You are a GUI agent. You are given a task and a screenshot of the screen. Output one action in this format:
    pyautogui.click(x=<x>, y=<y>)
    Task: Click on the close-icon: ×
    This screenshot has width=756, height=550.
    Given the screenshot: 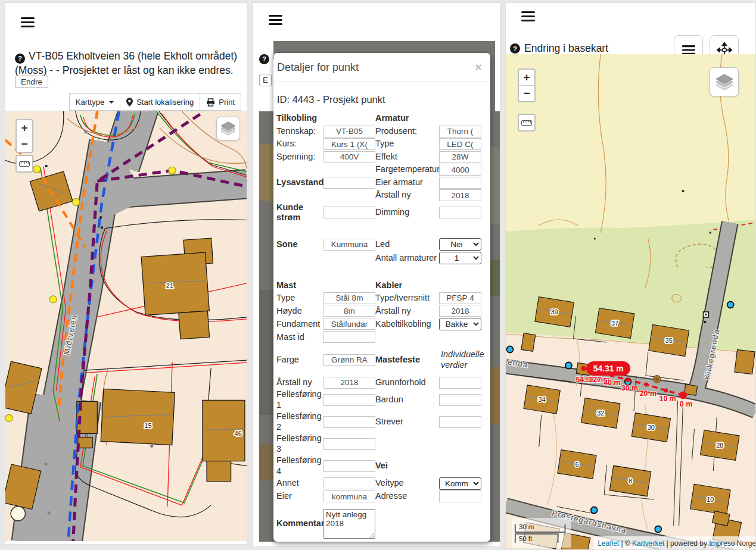 What is the action you would take?
    pyautogui.click(x=478, y=67)
    